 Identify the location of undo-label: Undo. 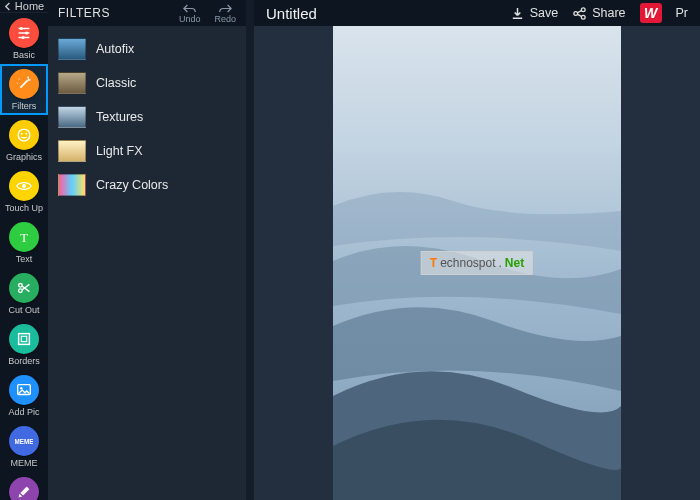
(190, 19).